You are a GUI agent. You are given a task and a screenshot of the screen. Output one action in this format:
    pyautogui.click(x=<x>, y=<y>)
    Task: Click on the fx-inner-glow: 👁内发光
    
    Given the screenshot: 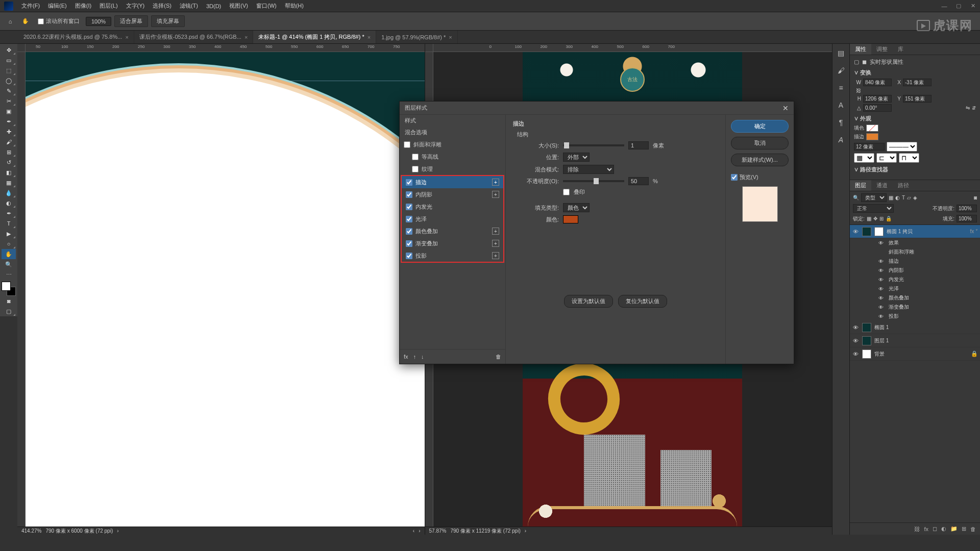 What is the action you would take?
    pyautogui.click(x=915, y=280)
    